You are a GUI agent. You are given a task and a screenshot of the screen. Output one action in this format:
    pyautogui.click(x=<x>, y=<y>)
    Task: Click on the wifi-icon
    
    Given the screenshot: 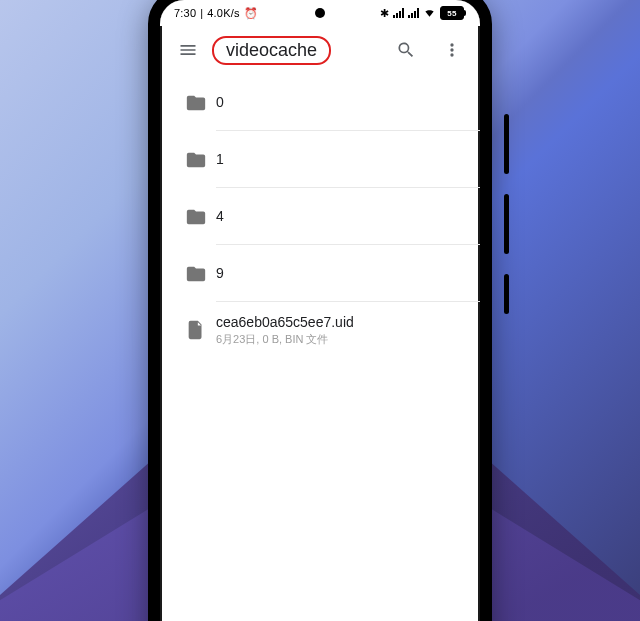 What is the action you would take?
    pyautogui.click(x=430, y=14)
    